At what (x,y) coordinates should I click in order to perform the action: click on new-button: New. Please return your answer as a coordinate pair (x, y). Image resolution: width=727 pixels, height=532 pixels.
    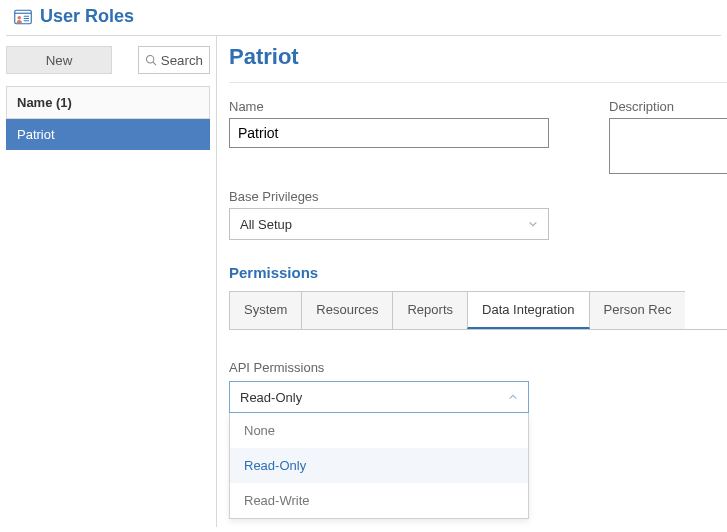
    Looking at the image, I should click on (59, 60).